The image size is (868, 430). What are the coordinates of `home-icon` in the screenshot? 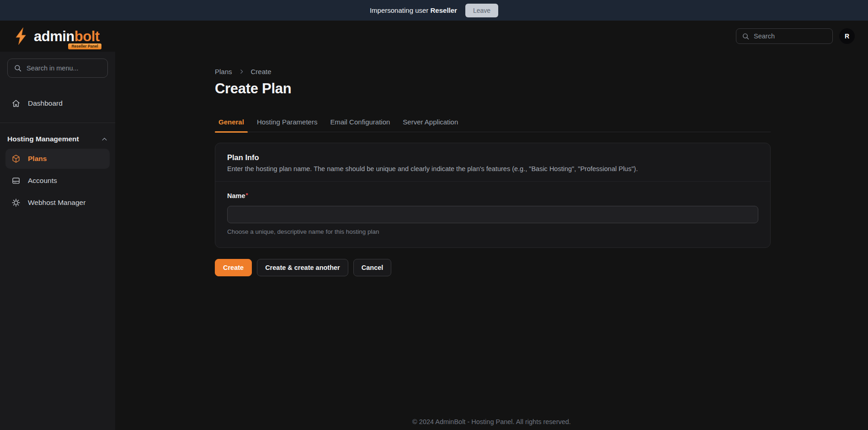 It's located at (16, 103).